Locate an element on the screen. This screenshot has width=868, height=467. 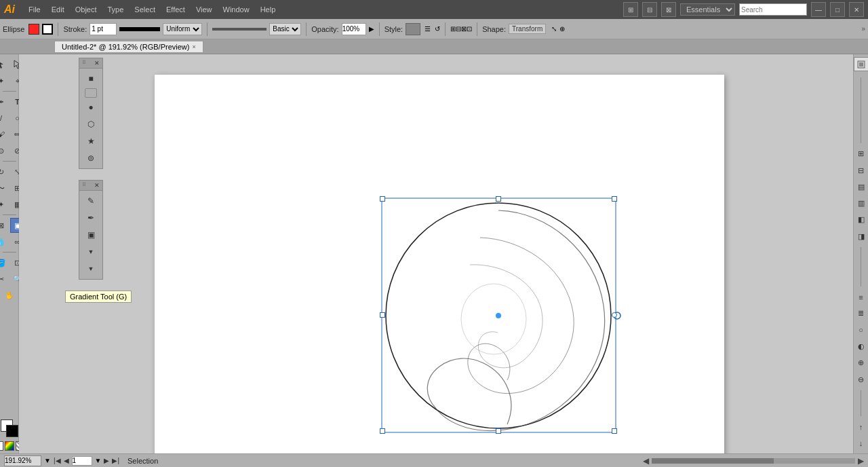
nav-first-btn: |◀ is located at coordinates (57, 460).